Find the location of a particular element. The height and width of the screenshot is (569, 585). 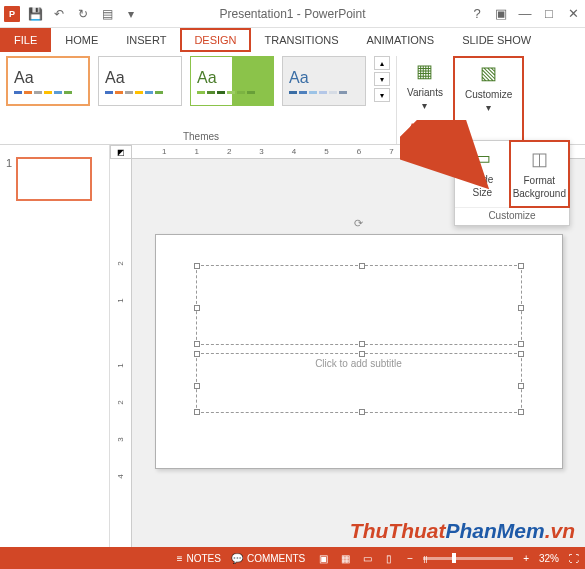

tab-file: FILE is located at coordinates (26, 40).